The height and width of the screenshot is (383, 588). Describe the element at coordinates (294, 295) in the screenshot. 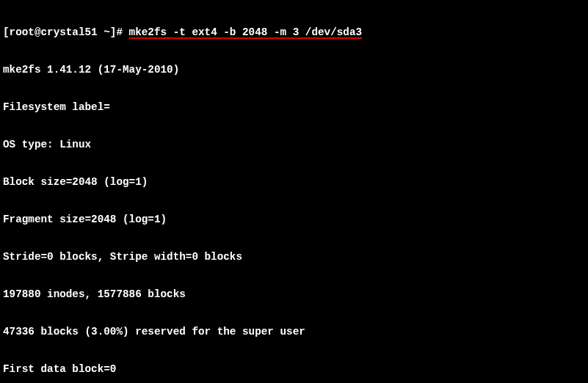

I see `output-line: 197880 inodes, 1577886 blocks` at that location.